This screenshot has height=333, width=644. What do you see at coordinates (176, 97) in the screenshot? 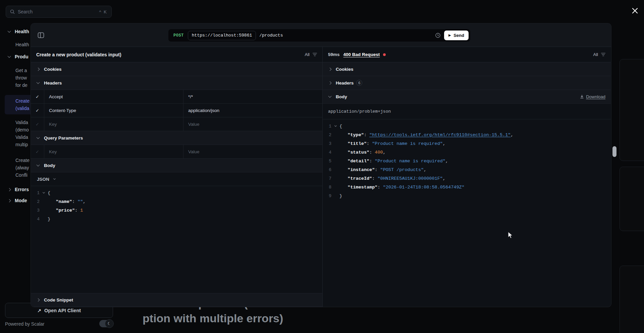
I see `kv-row: ✓ Accept */*` at bounding box center [176, 97].